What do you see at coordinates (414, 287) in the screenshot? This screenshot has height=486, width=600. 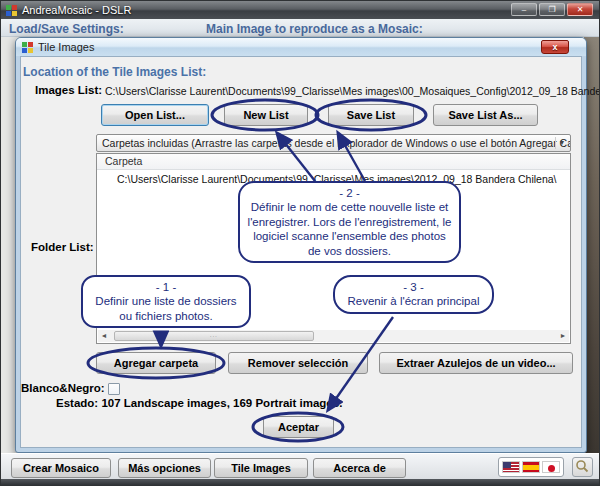 I see `callout-step3-number: - 3 -` at bounding box center [414, 287].